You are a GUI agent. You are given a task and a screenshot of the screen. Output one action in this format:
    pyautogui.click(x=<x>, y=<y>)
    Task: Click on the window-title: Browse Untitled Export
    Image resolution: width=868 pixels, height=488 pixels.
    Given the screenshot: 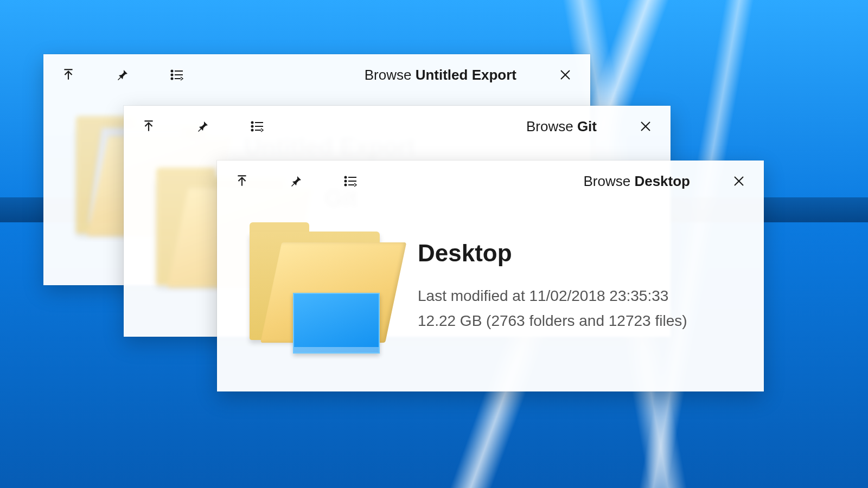 What is the action you would take?
    pyautogui.click(x=441, y=75)
    